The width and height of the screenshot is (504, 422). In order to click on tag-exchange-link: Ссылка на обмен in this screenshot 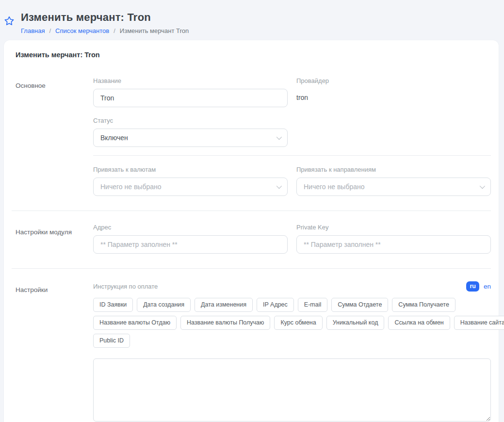, I will do `click(419, 323)`.